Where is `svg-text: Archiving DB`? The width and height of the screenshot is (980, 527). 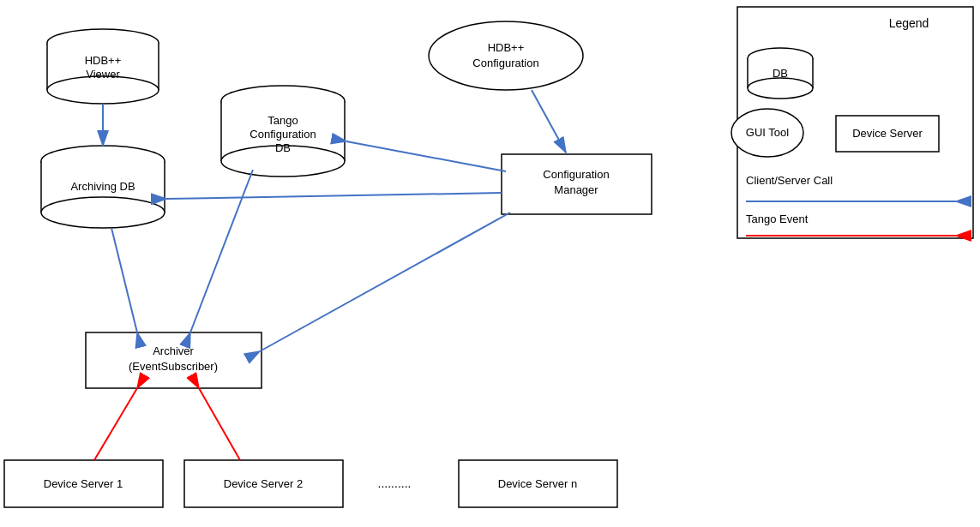 svg-text: Archiving DB is located at coordinates (103, 187).